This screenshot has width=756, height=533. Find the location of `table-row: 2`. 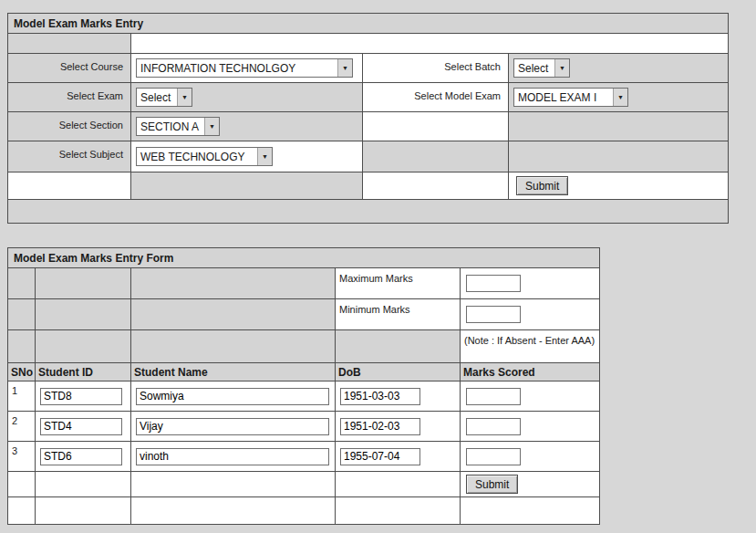

table-row: 2 is located at coordinates (305, 427).